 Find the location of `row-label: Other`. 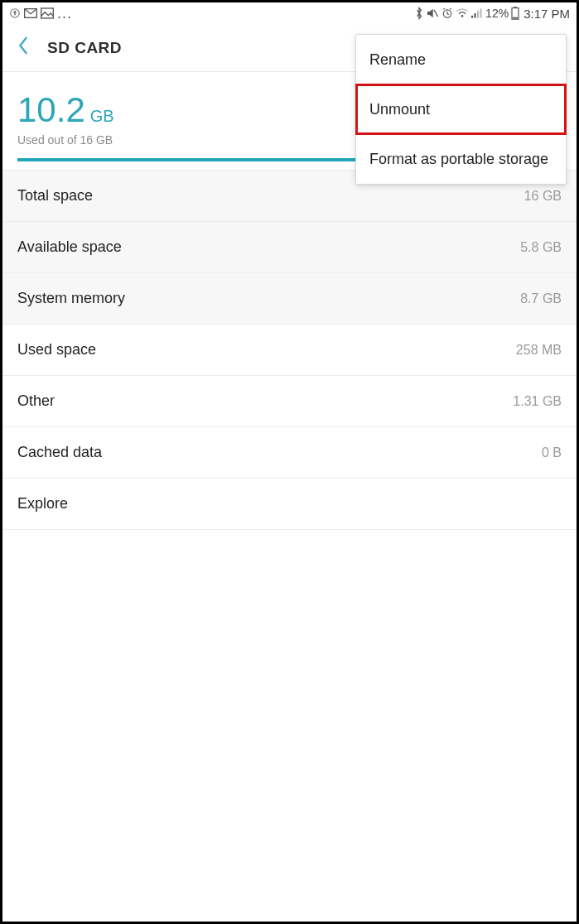

row-label: Other is located at coordinates (36, 401).